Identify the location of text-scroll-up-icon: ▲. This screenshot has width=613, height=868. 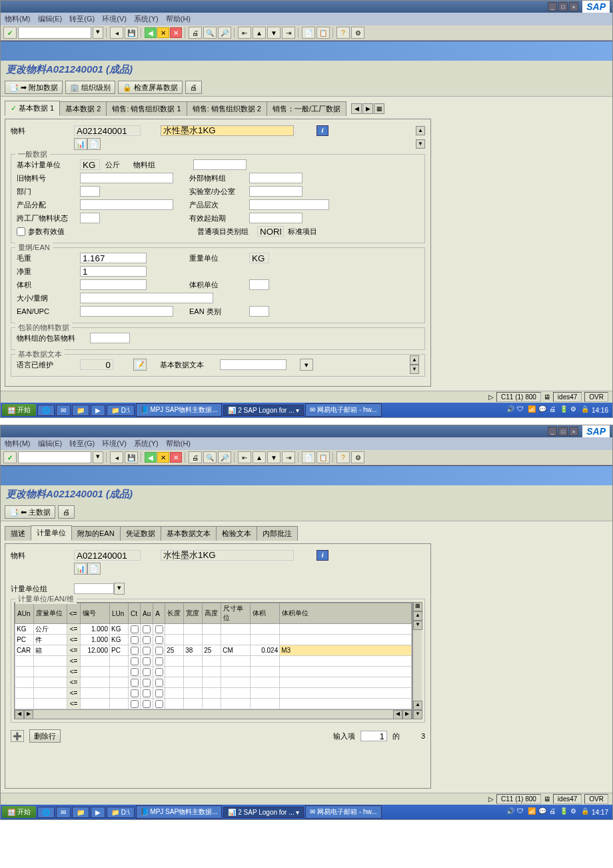
(414, 360).